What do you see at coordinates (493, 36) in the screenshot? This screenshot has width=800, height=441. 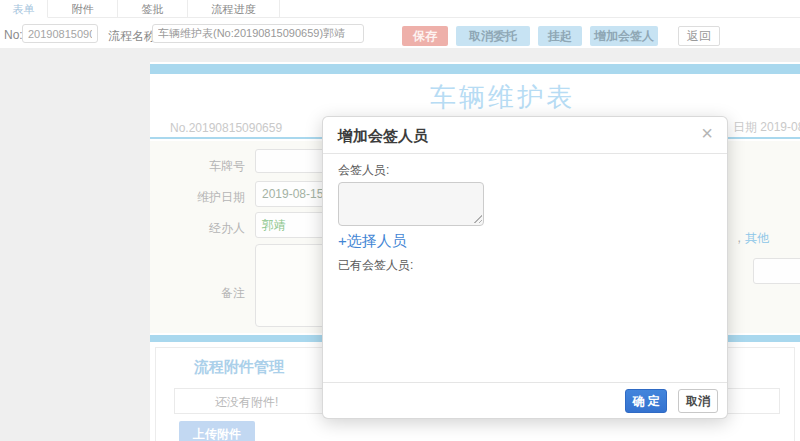 I see `cancel-delegate-button: 取消委托` at bounding box center [493, 36].